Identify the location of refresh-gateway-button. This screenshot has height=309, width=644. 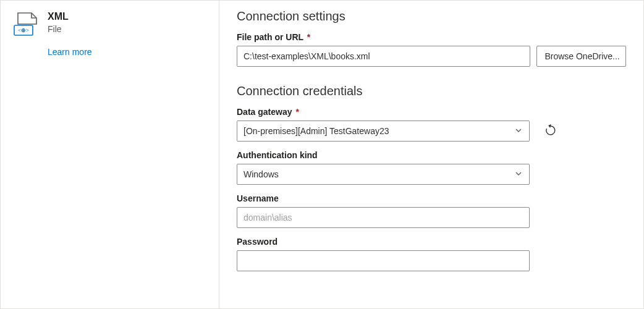
(551, 131).